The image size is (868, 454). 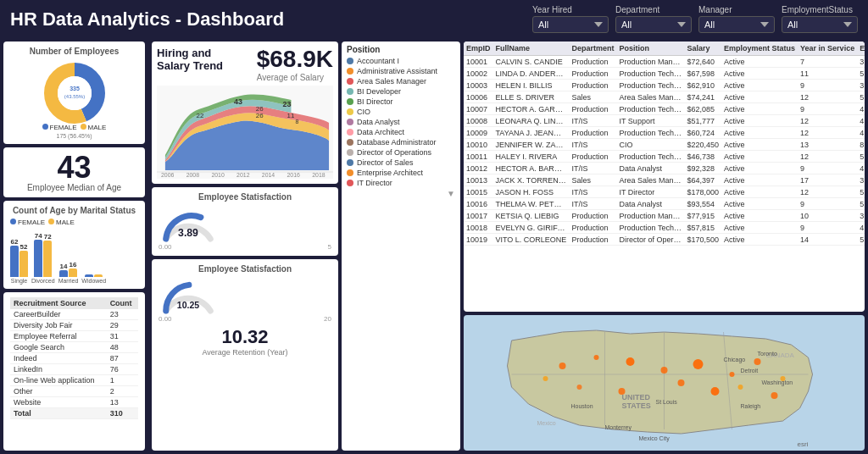 I want to click on recruitment-count: 13, so click(x=122, y=403).